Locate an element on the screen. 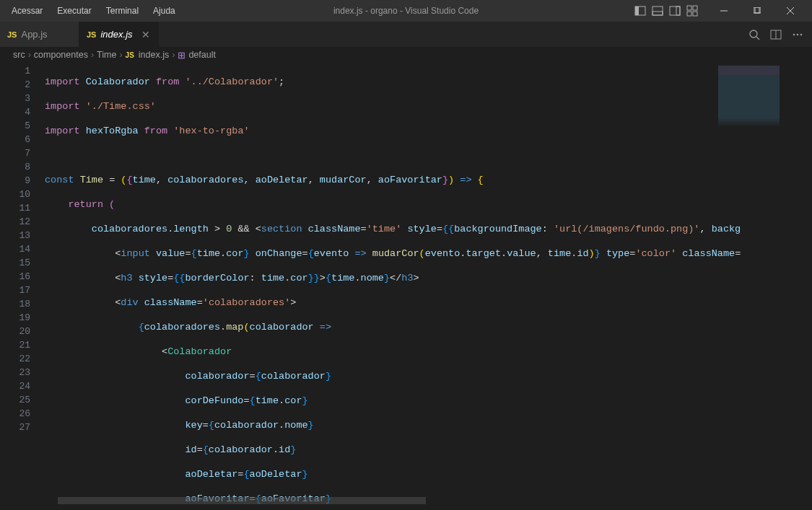 The height and width of the screenshot is (510, 812). menu-acessar: Acessar is located at coordinates (27, 11).